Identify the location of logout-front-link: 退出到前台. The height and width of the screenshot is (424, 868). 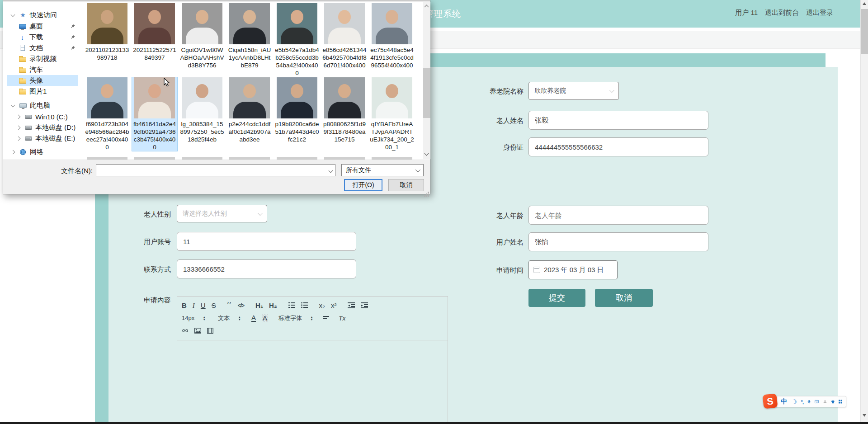
(782, 13).